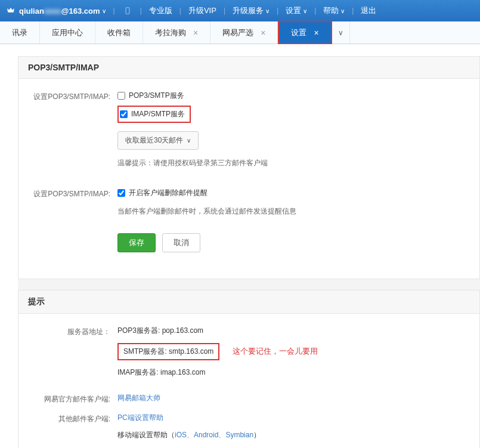  I want to click on link-ios: iOS, so click(181, 435).